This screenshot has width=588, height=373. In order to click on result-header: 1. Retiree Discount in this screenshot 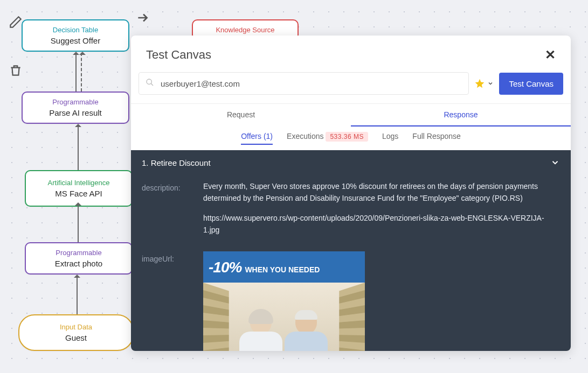, I will do `click(351, 163)`.